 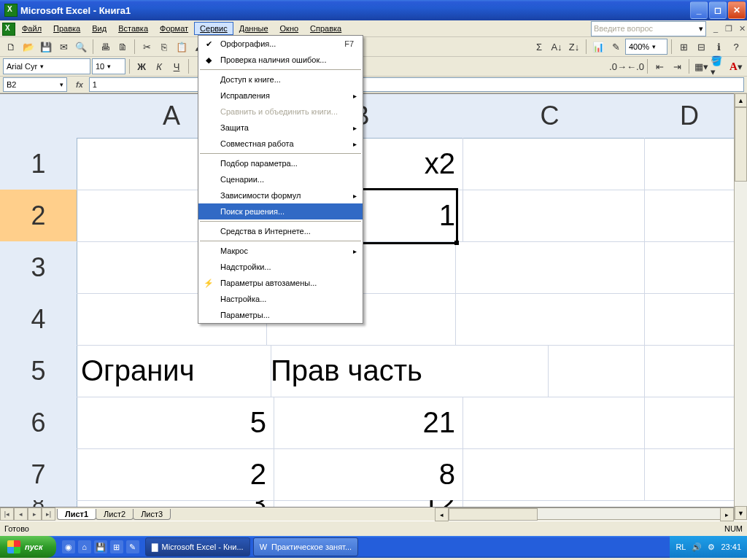 I want to click on doc-sys-icon, so click(x=9, y=29).